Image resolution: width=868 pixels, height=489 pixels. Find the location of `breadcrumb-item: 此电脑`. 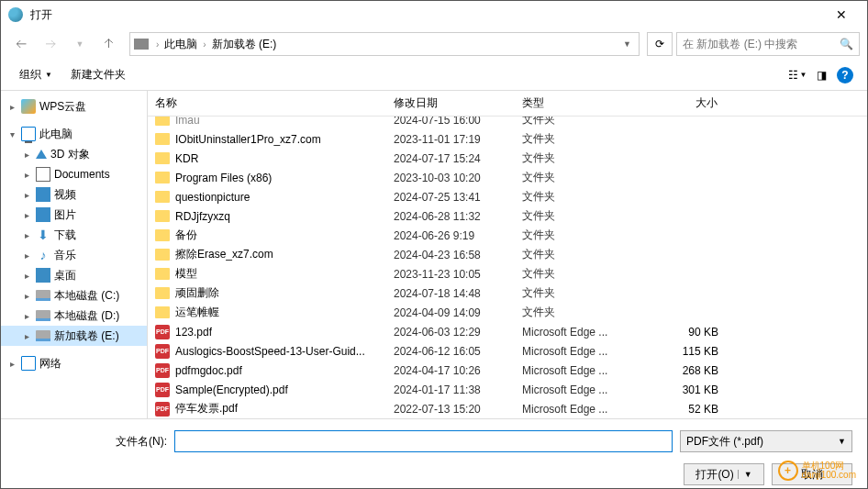

breadcrumb-item: 此电脑 is located at coordinates (181, 44).